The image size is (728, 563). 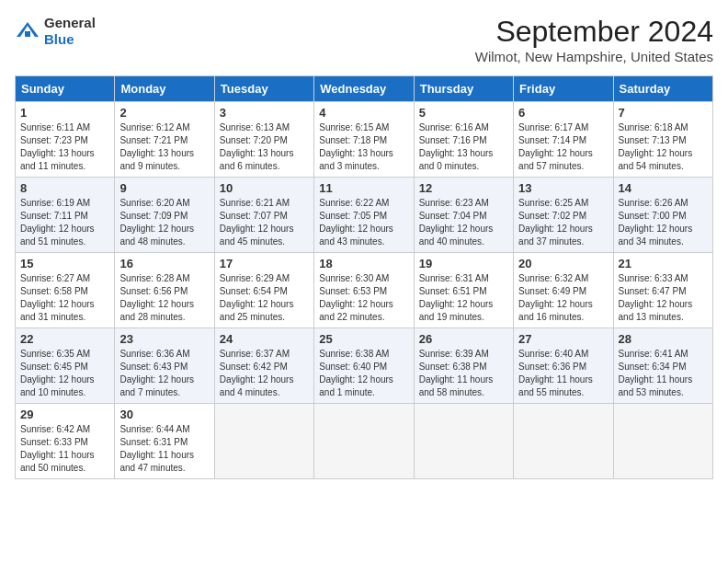 What do you see at coordinates (64, 263) in the screenshot?
I see `day-number: 15` at bounding box center [64, 263].